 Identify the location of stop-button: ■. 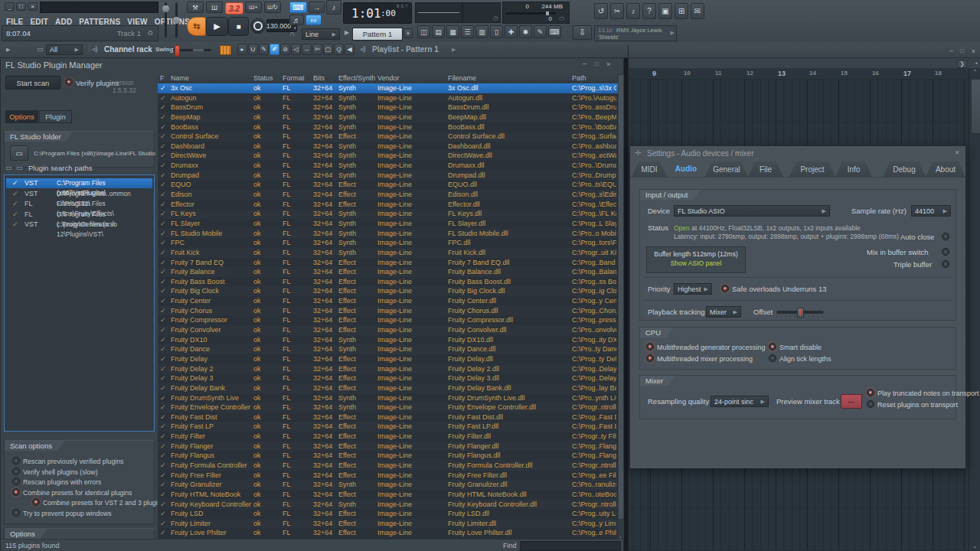
(239, 26).